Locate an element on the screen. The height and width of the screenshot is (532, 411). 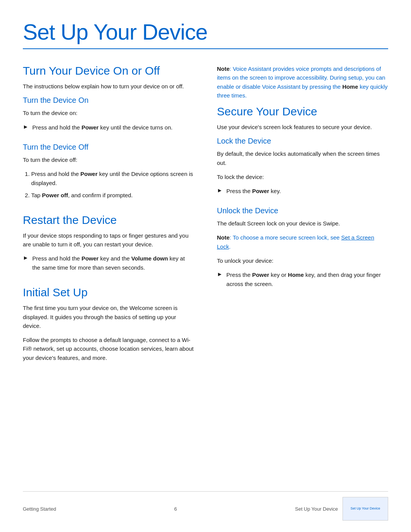
unlock-bullet: ► Press the Power key or Home key, and t… is located at coordinates (303, 280).